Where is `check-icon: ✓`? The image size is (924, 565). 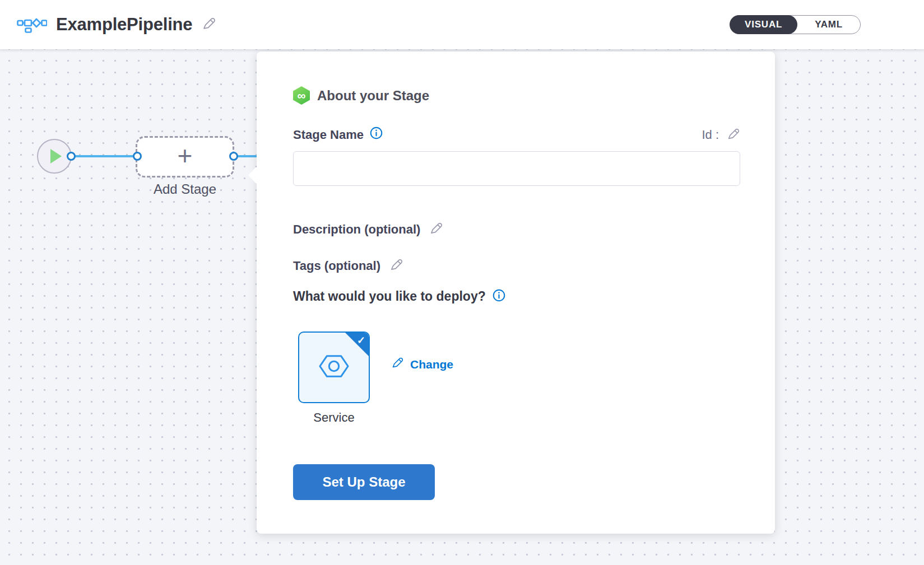 check-icon: ✓ is located at coordinates (361, 340).